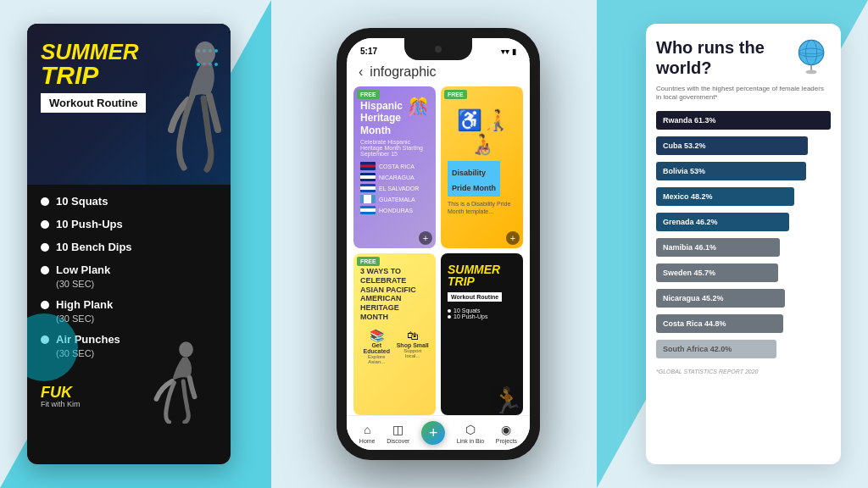  What do you see at coordinates (414, 347) in the screenshot?
I see `section-shop: 🛍 Shop Small Support local...` at bounding box center [414, 347].